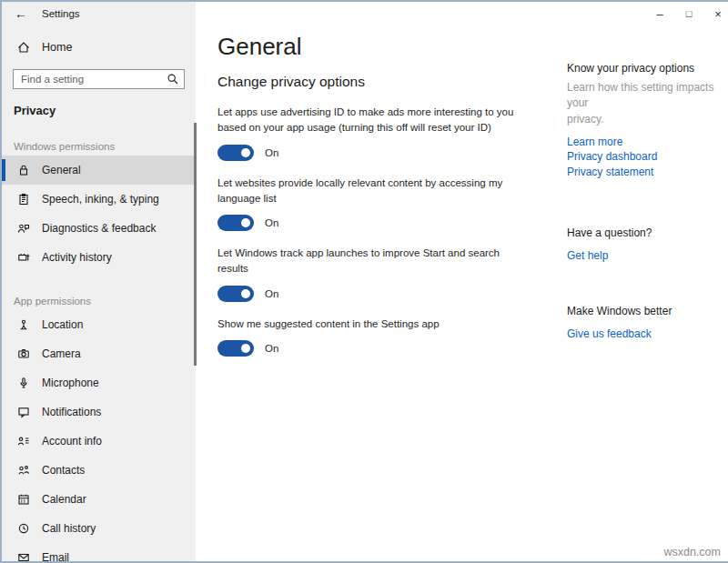 This screenshot has height=563, width=728. What do you see at coordinates (392, 294) in the screenshot?
I see `toggle-row-app-launches: On` at bounding box center [392, 294].